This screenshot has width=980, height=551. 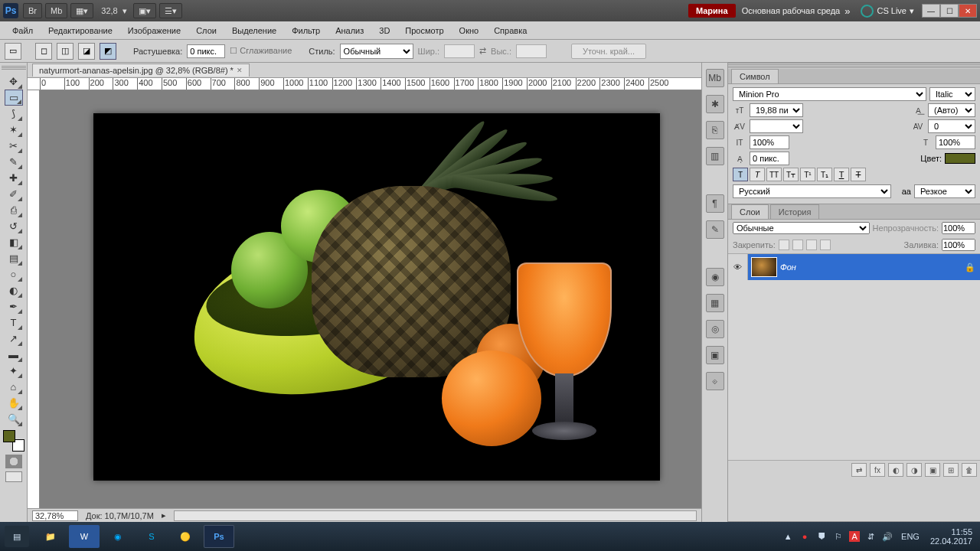 I want to click on workspace-more-icon: », so click(x=847, y=11).